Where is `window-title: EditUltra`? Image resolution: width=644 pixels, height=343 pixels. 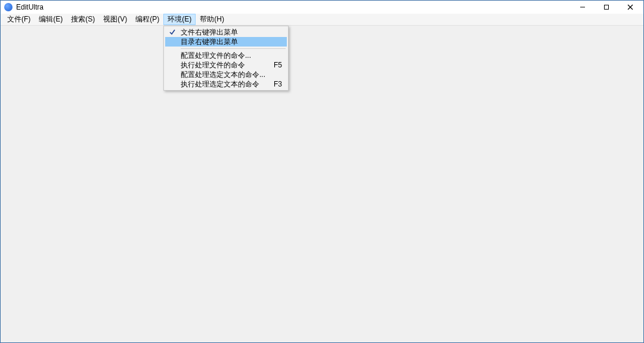
window-title: EditUltra is located at coordinates (293, 7).